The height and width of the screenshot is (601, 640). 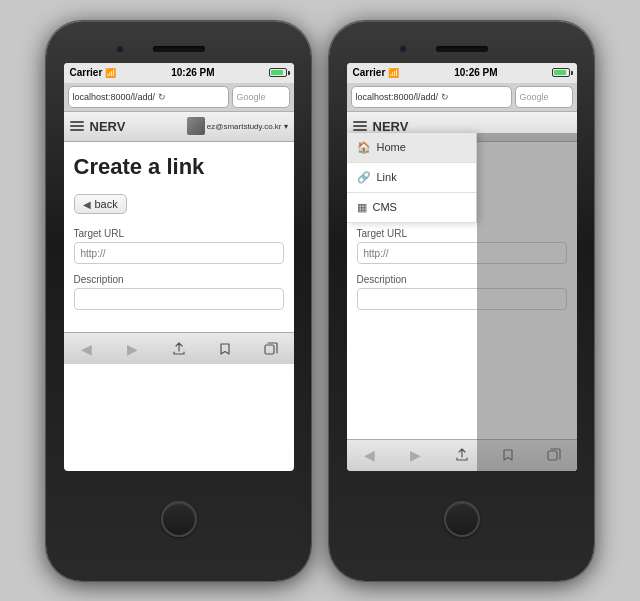 I want to click on user-dropdown-arrow-1: ▾, so click(x=286, y=126).